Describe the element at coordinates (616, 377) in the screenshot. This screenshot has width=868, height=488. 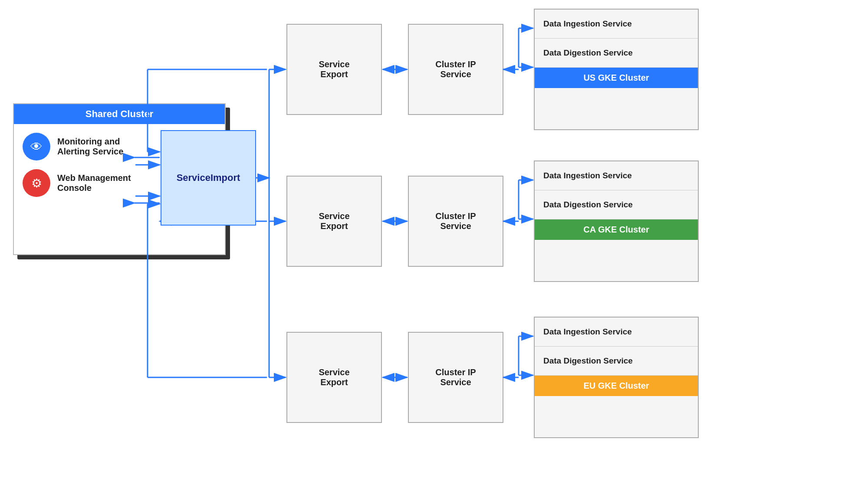
I see `eu-gke-cluster: Data Ingestion Service Data Digestion Se…` at that location.